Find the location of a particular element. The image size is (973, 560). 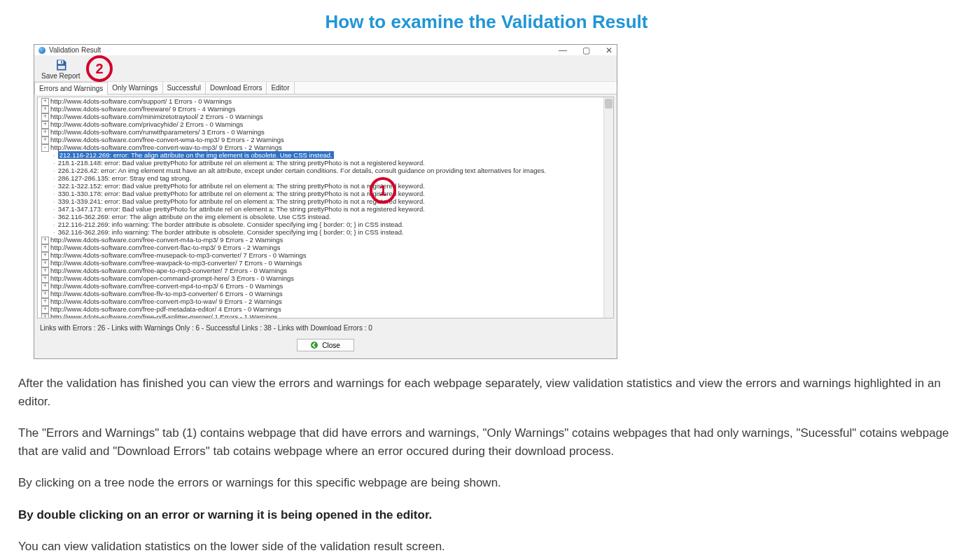

paragraph: You can view validation statistics on th… is located at coordinates (486, 547).